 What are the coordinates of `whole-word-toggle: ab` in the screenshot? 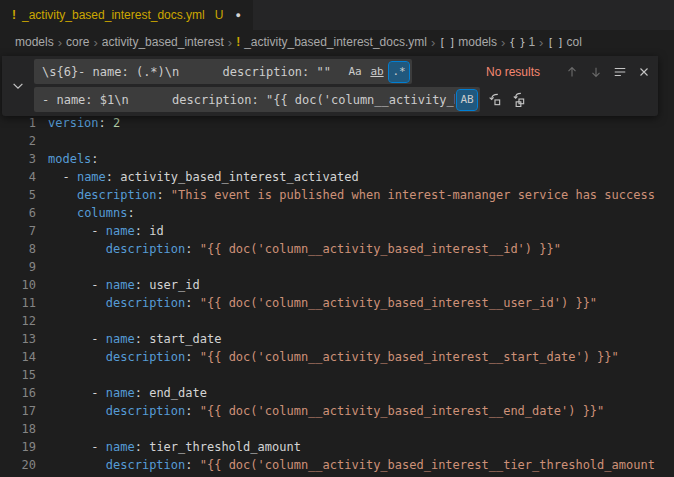 It's located at (377, 72).